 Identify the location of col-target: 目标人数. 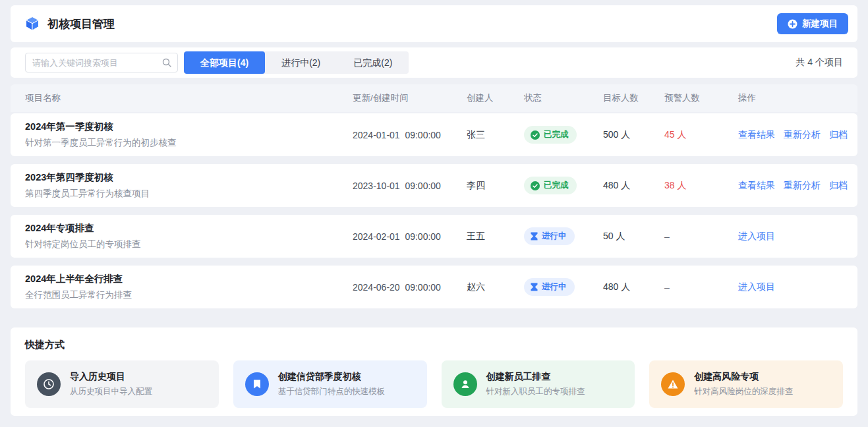
(634, 98).